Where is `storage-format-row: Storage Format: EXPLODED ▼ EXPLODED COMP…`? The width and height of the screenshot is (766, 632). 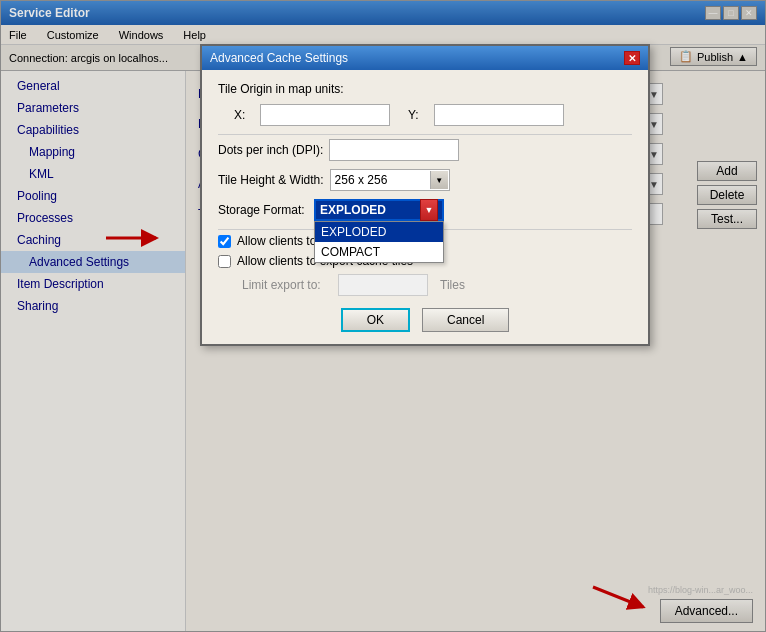 storage-format-row: Storage Format: EXPLODED ▼ EXPLODED COMP… is located at coordinates (425, 210).